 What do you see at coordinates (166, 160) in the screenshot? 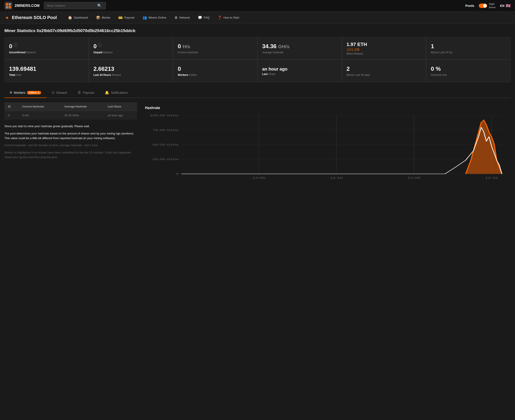
I see `svg-text: 25.00 GH/s` at bounding box center [166, 160].